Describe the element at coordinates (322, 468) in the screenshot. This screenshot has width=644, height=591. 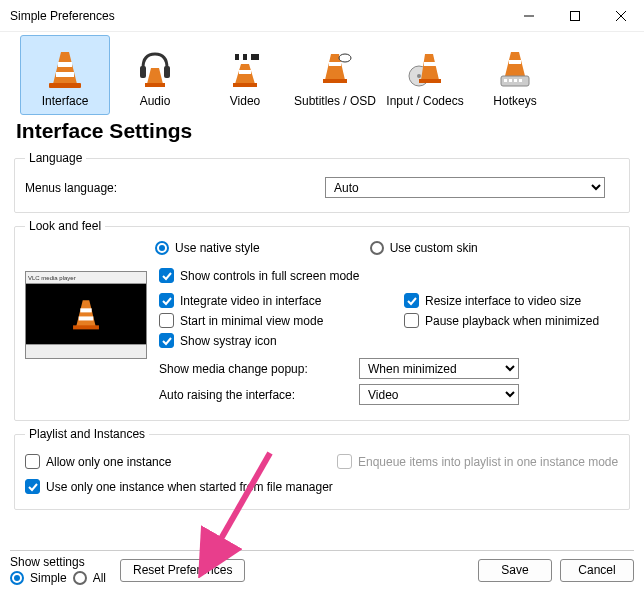
I see `playlist-group: Playlist and Instances Allow only one in…` at that location.